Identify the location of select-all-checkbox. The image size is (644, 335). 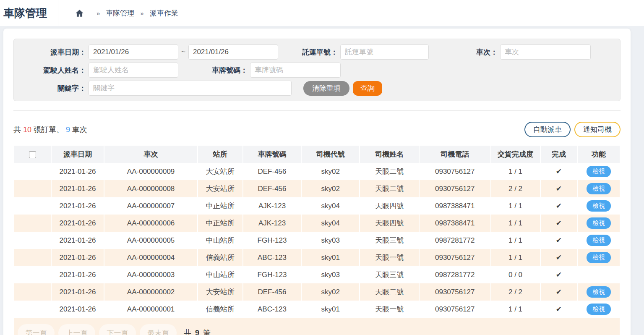
(33, 154).